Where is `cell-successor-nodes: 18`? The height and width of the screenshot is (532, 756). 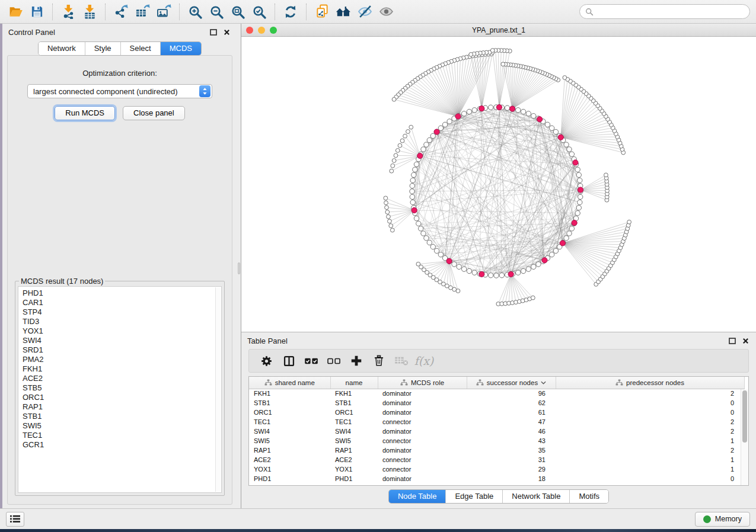
cell-successor-nodes: 18 is located at coordinates (511, 479).